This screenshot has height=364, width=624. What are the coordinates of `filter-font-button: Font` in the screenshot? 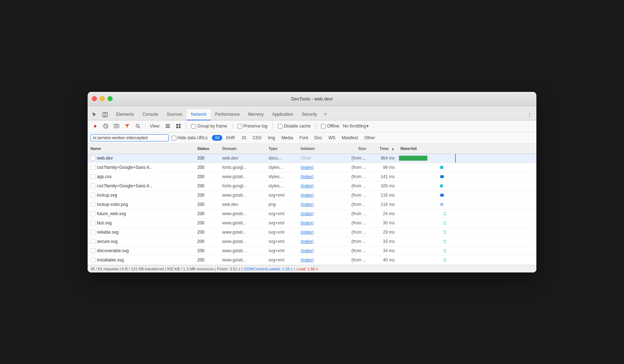 It's located at (304, 138).